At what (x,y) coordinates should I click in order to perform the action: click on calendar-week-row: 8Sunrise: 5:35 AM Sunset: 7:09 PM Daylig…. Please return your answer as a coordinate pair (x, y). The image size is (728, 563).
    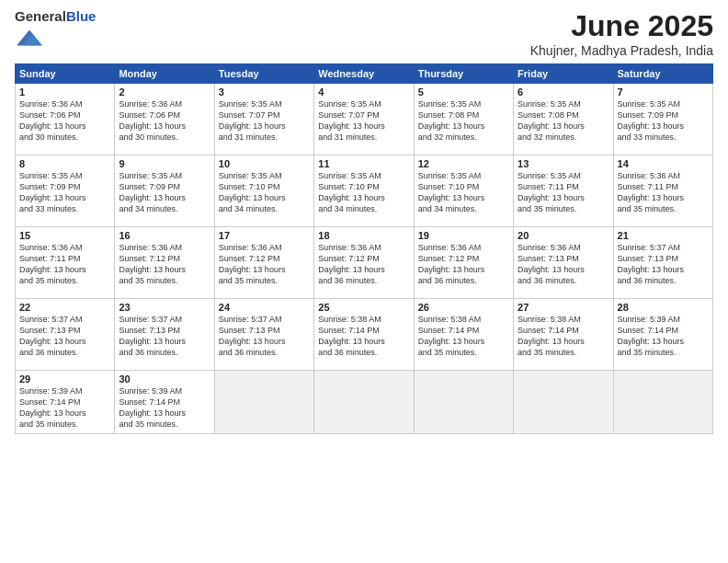
    Looking at the image, I should click on (364, 191).